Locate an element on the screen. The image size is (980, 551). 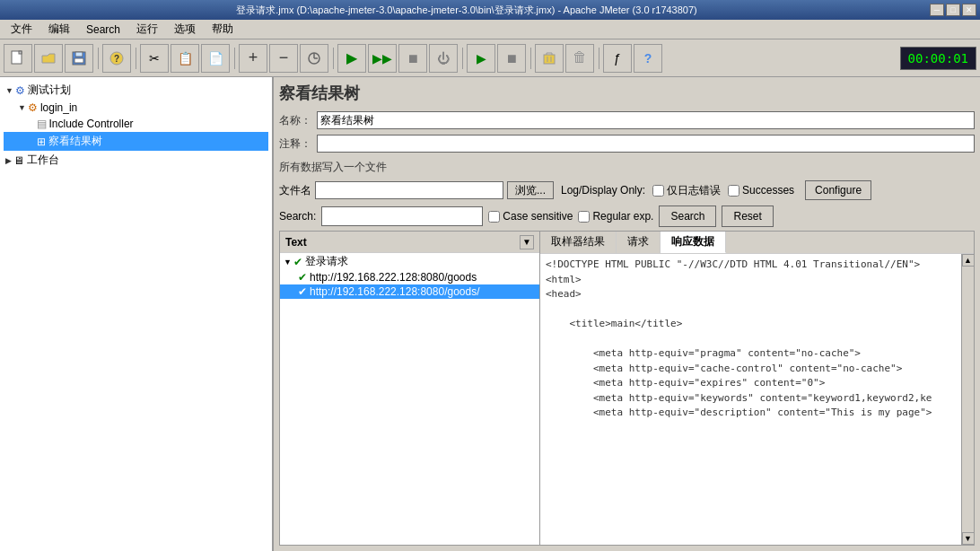
copy-button: 📋 is located at coordinates (185, 58).